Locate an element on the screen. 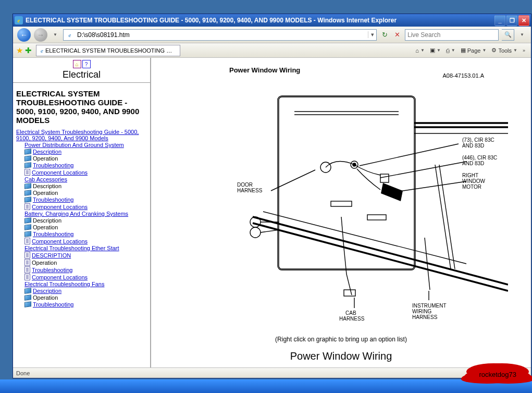  tree-item: Electrical Troubleshooting Ether Start is located at coordinates (85, 248).